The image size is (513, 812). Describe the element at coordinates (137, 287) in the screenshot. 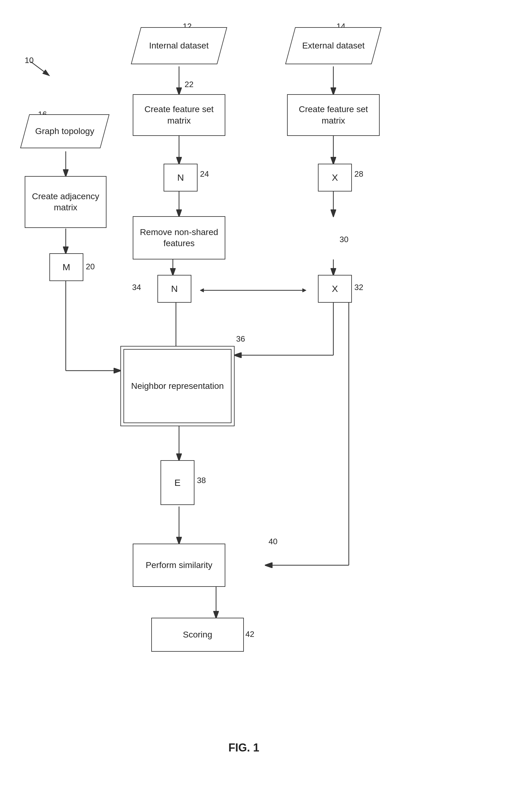

I see `ref-34-label: 34` at that location.